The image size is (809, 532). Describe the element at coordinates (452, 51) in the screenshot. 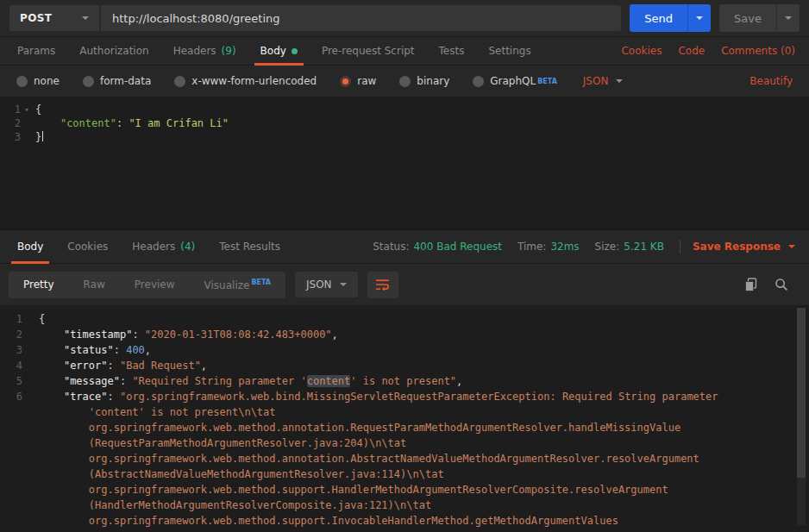

I see `tab-tests: Tests` at that location.